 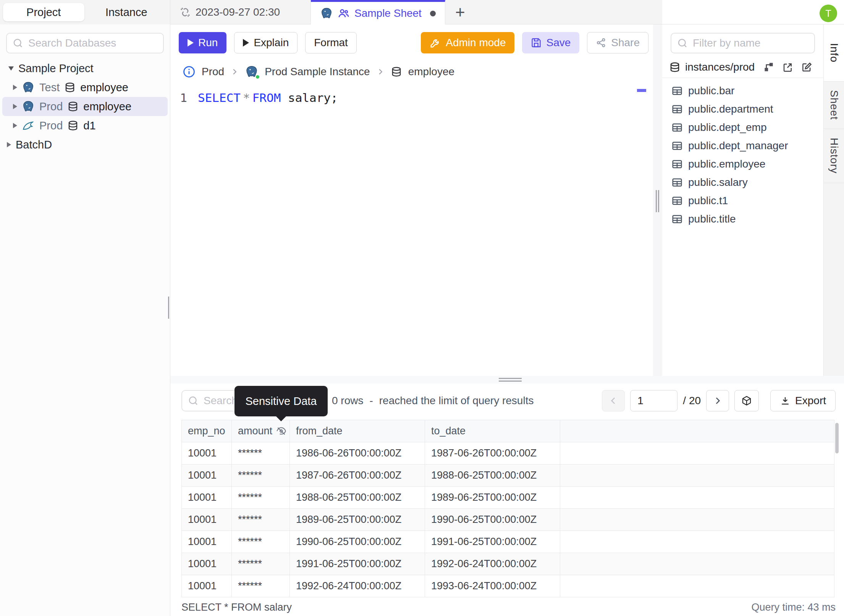 I want to click on table-list-item: public.t1, so click(x=743, y=201).